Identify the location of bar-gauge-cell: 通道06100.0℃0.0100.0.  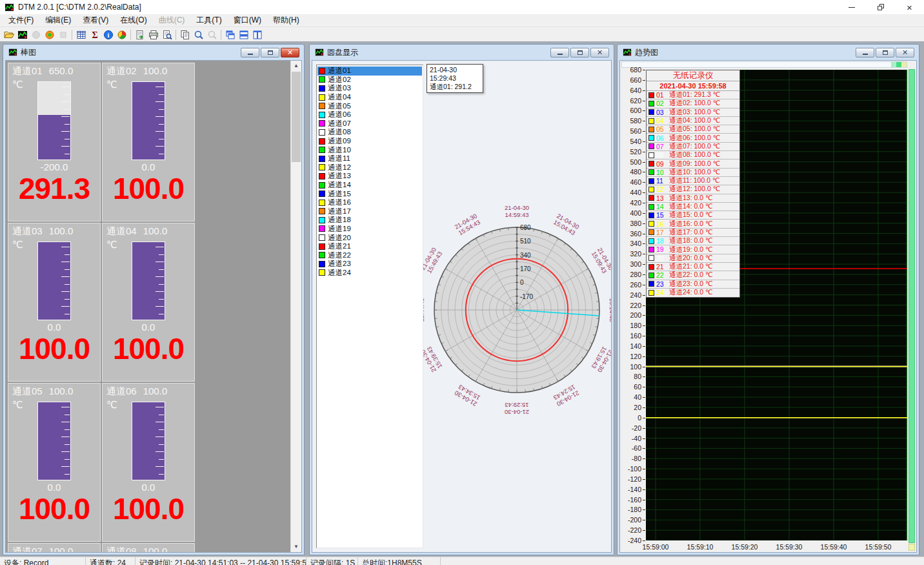
(148, 462).